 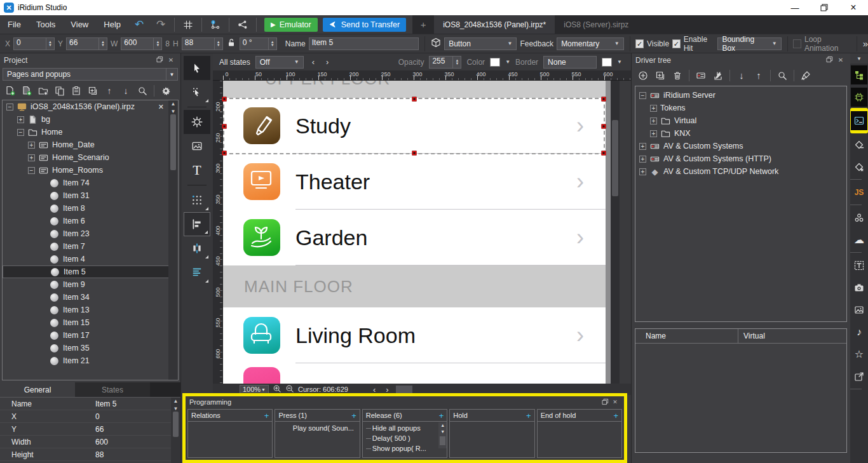 I want to click on feedback-select: Momentary▼, so click(x=590, y=44).